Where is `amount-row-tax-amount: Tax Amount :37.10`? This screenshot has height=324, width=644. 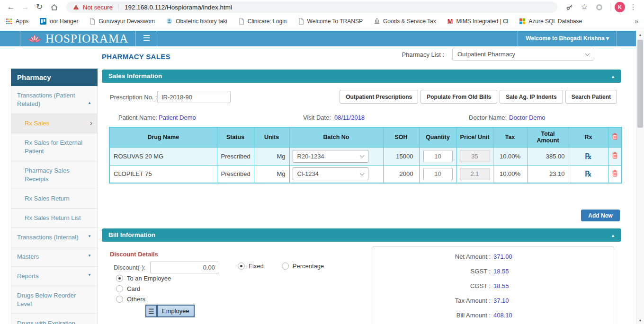 amount-row-tax-amount: Tax Amount :37.10 is located at coordinates (493, 301).